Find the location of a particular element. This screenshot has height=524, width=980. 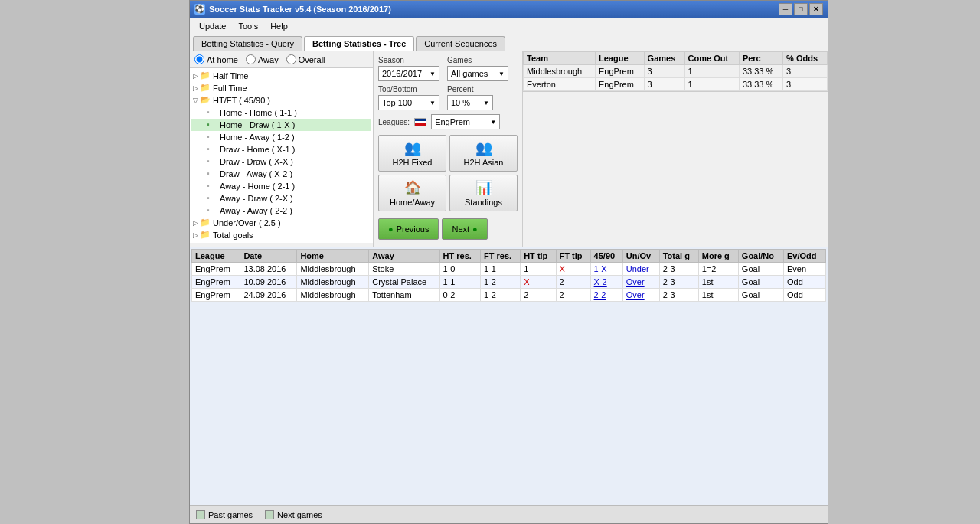

menu-bar: Update Tools Help is located at coordinates (508, 26).